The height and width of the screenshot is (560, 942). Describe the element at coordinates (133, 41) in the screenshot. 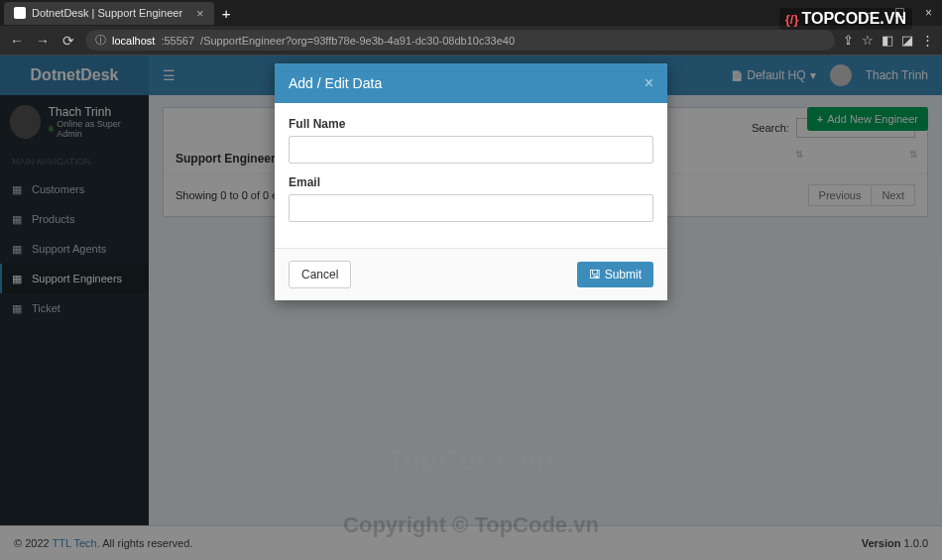

I see `url-host: localhost` at that location.